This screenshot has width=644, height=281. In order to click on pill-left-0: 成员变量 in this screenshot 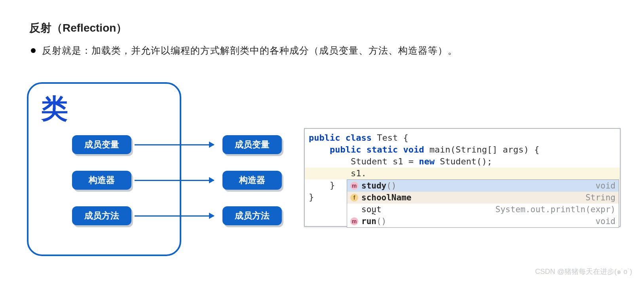, I will do `click(102, 145)`.